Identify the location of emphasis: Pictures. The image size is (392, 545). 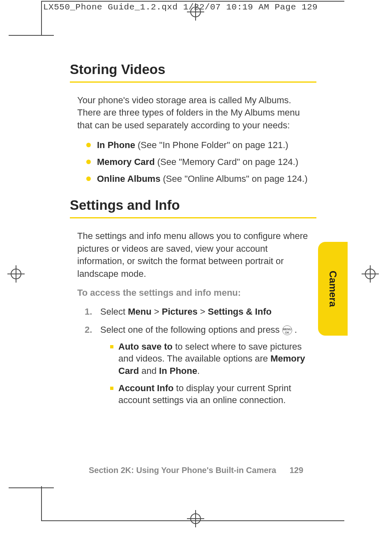
(180, 312).